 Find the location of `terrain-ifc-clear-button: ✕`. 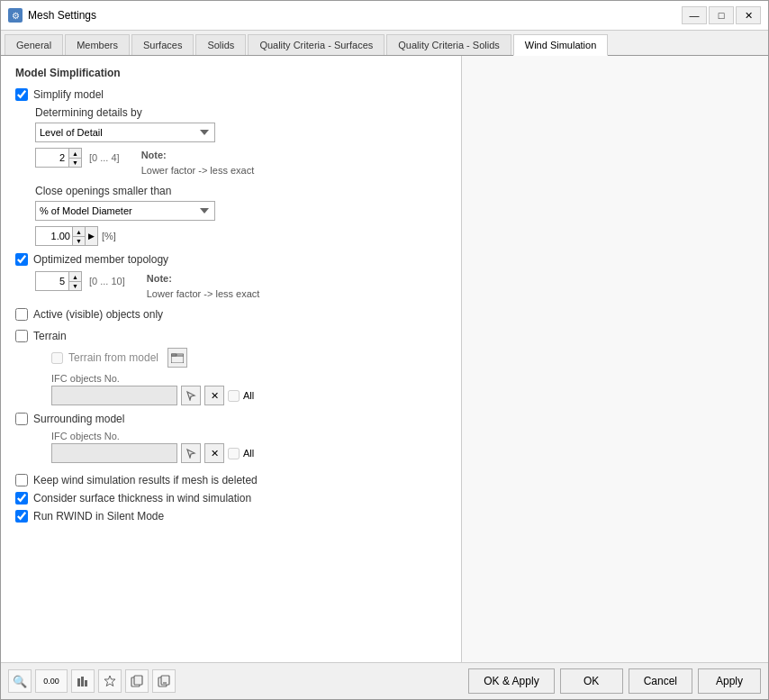

terrain-ifc-clear-button: ✕ is located at coordinates (214, 395).